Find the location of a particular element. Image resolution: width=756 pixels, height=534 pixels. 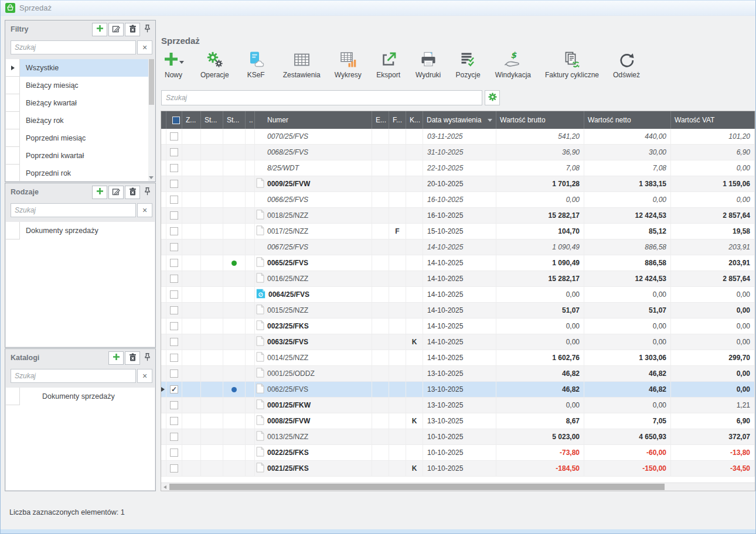

table-row: 0022/25/FKS10-10-2025-73,80-60,00-13,80 is located at coordinates (458, 453).